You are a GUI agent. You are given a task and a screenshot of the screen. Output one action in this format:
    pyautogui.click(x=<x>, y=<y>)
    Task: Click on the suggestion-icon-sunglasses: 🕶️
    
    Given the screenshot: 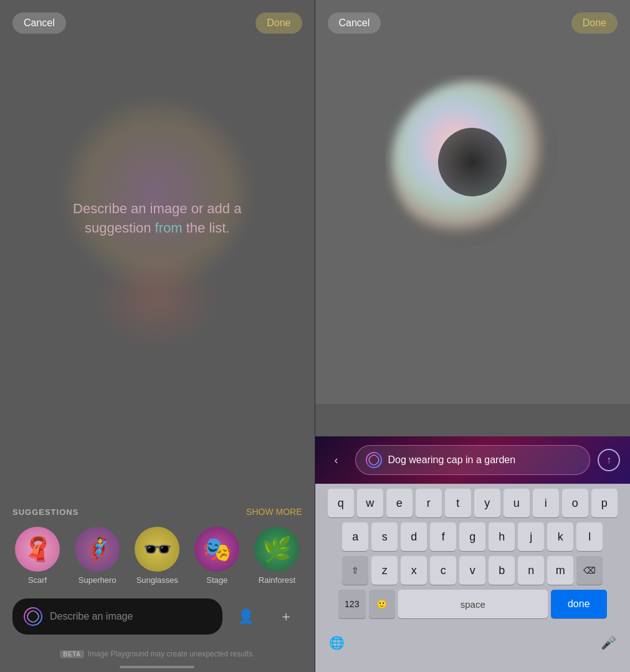 What is the action you would take?
    pyautogui.click(x=157, y=549)
    